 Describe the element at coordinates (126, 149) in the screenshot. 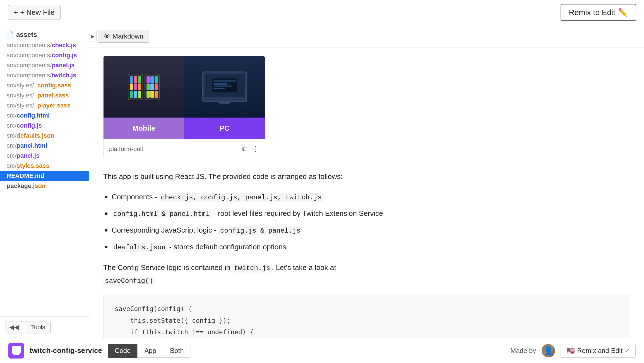

I see `poll-label: platform-poll` at that location.